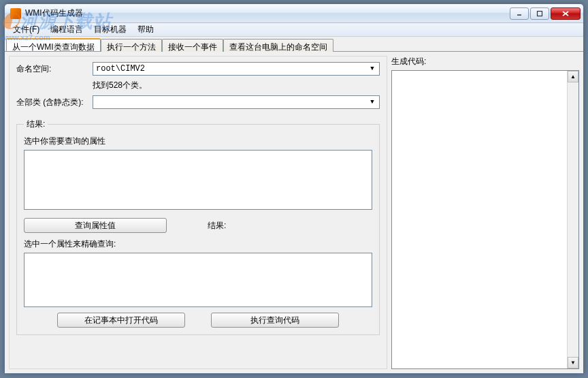 Image resolution: width=588 pixels, height=378 pixels. I want to click on close-button, so click(566, 14).